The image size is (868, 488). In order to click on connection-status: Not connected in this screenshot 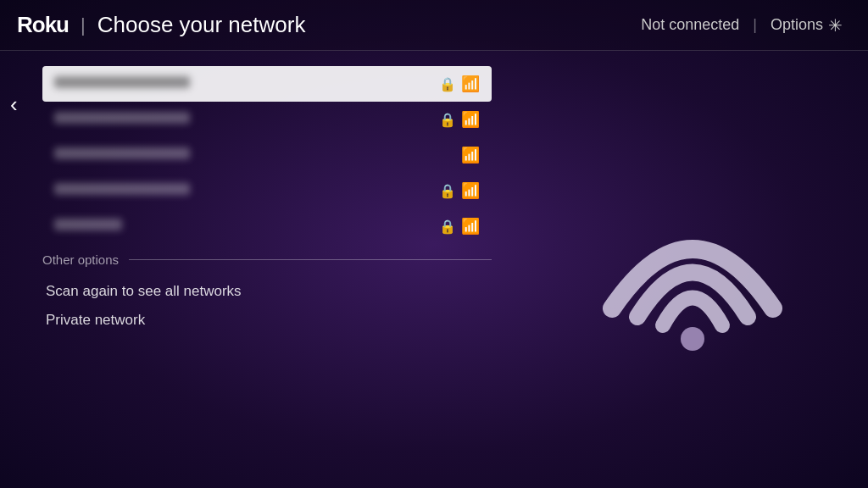, I will do `click(690, 25)`.